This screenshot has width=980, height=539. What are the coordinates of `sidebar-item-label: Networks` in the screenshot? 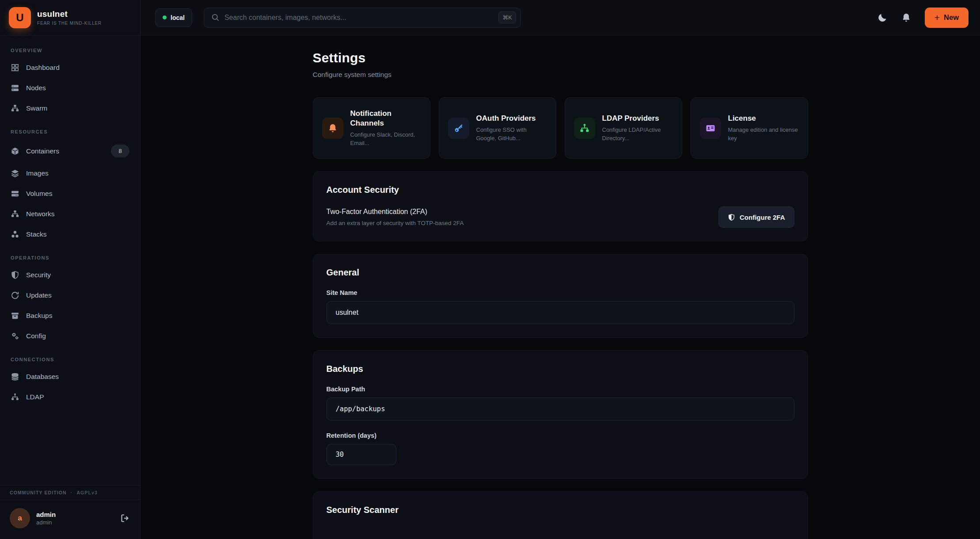 It's located at (78, 214).